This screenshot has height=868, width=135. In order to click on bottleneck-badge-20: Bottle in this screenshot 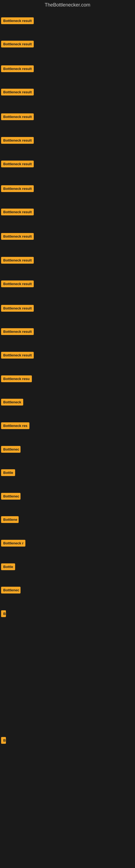, I will do `click(8, 473)`.